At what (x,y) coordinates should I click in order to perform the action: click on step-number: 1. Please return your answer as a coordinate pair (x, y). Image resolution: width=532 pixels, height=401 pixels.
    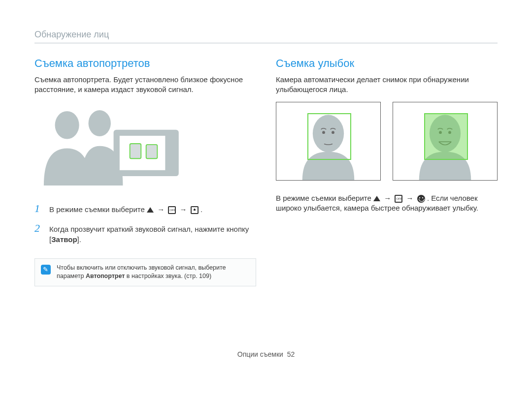
    Looking at the image, I should click on (39, 209).